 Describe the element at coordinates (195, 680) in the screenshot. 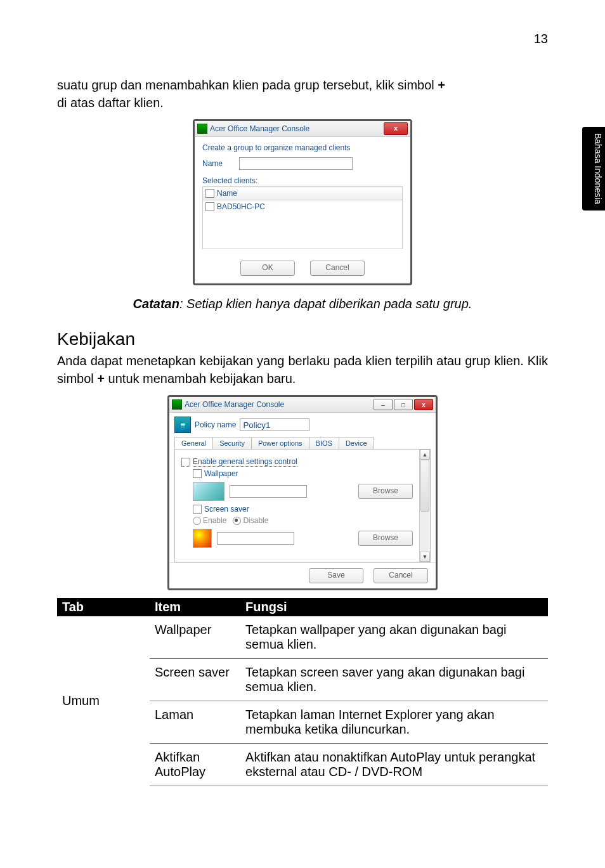

I see `item-cell: Screen saver` at that location.